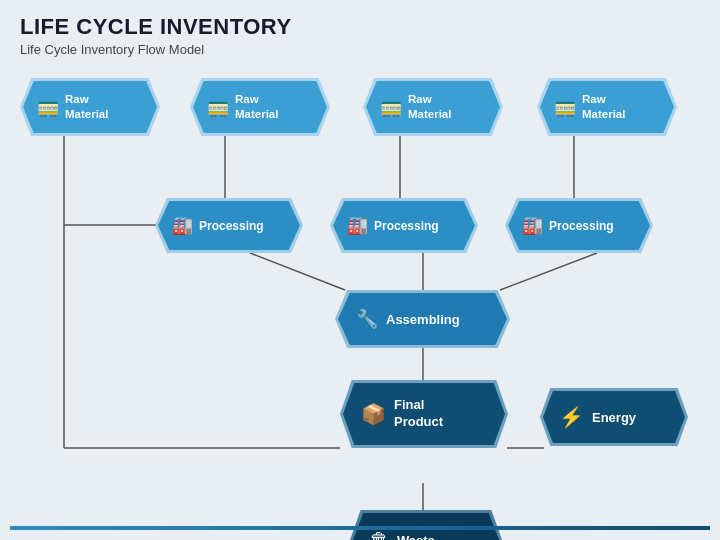 This screenshot has height=540, width=720. I want to click on processing-3-icon: 🏭, so click(532, 226).